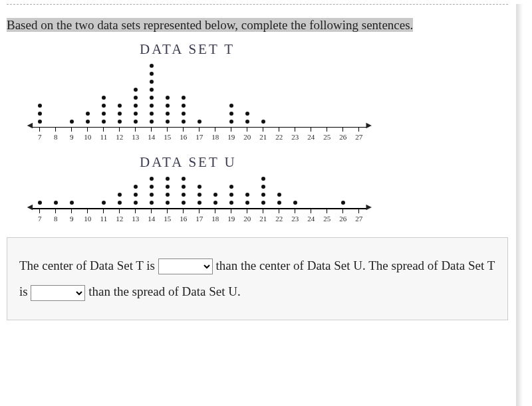 The height and width of the screenshot is (406, 532). Describe the element at coordinates (295, 219) in the screenshot. I see `tick-label: 23` at that location.